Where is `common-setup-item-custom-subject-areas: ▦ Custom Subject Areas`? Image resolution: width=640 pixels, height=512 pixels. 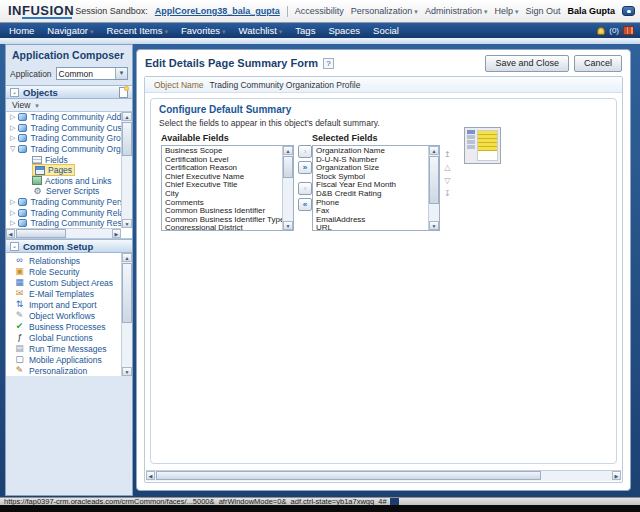 common-setup-item-custom-subject-areas: ▦ Custom Subject Areas is located at coordinates (64, 282).